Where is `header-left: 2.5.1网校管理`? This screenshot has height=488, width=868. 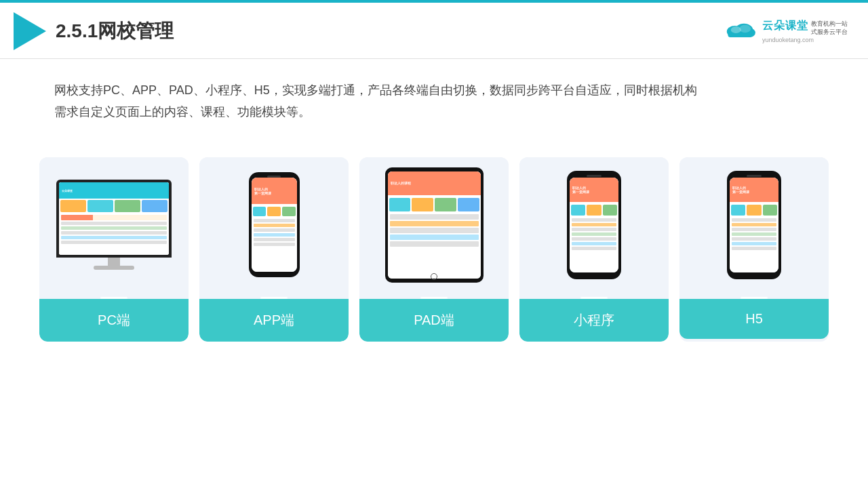 header-left: 2.5.1网校管理 is located at coordinates (94, 31).